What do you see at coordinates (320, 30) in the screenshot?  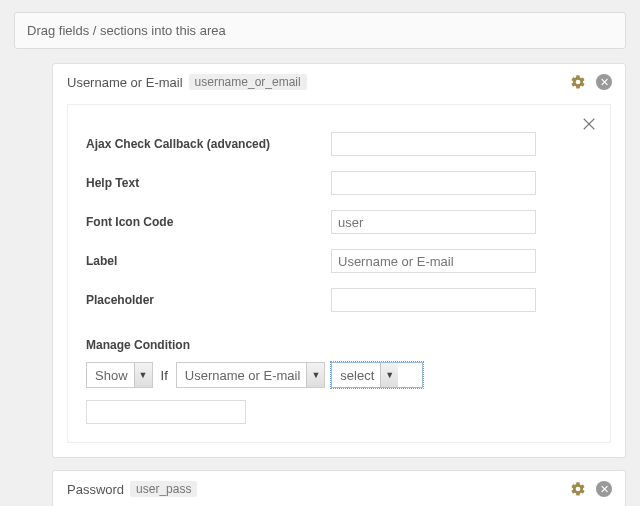 I see `dropzone: Drag fields / sections into this area` at bounding box center [320, 30].